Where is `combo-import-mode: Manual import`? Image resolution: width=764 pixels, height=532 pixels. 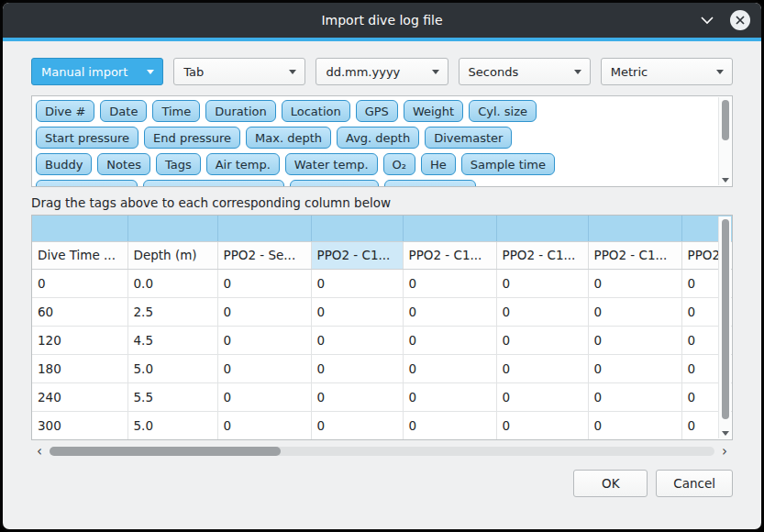 combo-import-mode: Manual import is located at coordinates (97, 72).